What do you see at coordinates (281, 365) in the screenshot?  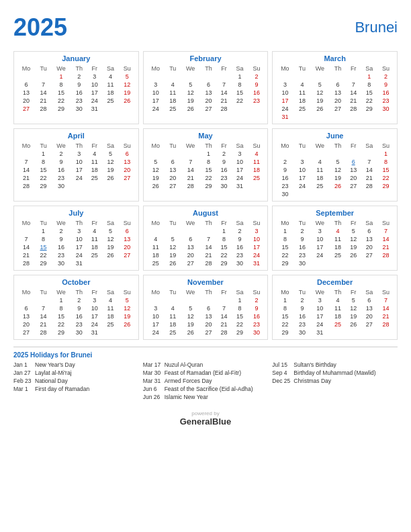 I see `holiday-date: Jul 15` at bounding box center [281, 365].